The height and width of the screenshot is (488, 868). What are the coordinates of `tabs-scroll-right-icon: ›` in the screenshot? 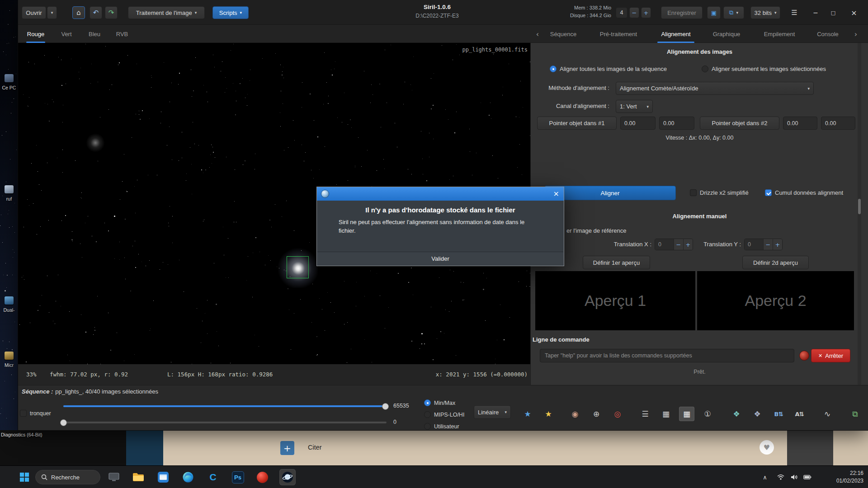 It's located at (856, 34).